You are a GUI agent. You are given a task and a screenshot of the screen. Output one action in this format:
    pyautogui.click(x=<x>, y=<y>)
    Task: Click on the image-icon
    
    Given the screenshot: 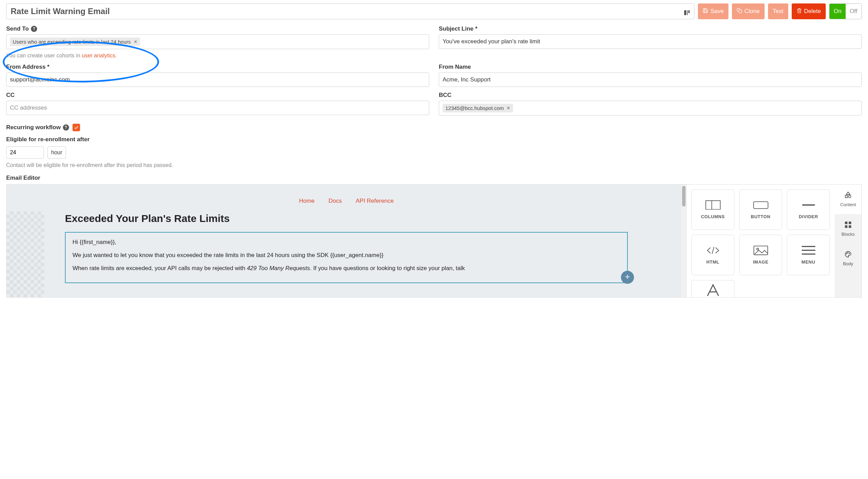 What is the action you would take?
    pyautogui.click(x=761, y=250)
    